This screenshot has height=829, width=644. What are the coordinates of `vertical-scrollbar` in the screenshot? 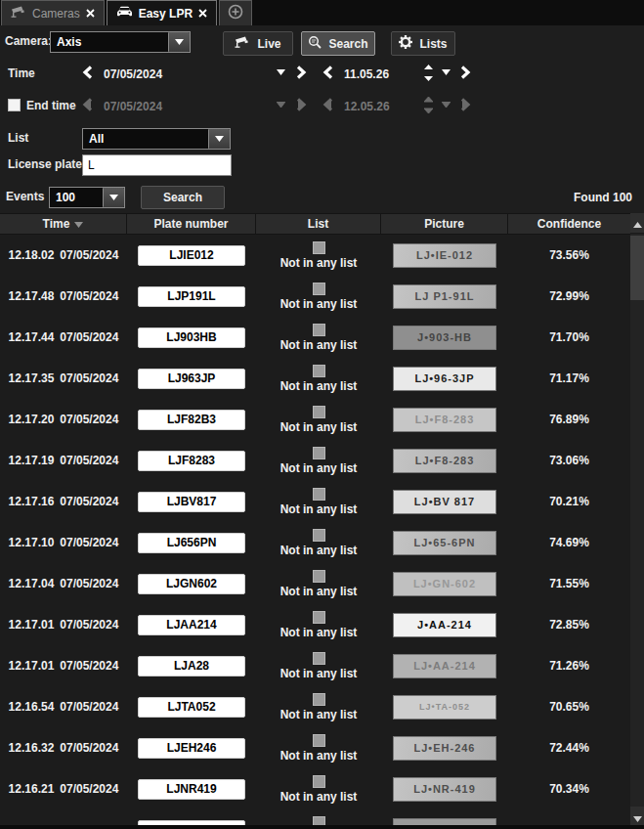 It's located at (637, 521).